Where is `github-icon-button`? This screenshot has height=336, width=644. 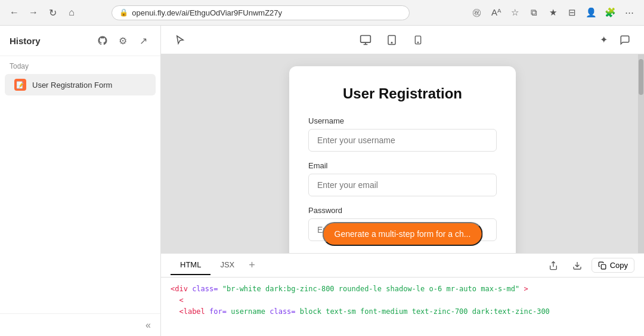 github-icon-button is located at coordinates (103, 41).